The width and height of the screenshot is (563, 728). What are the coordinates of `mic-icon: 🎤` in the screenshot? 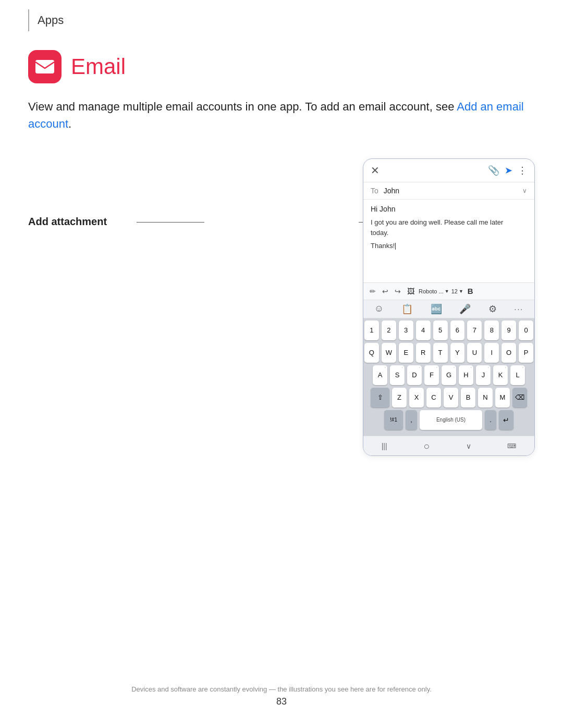 It's located at (465, 309).